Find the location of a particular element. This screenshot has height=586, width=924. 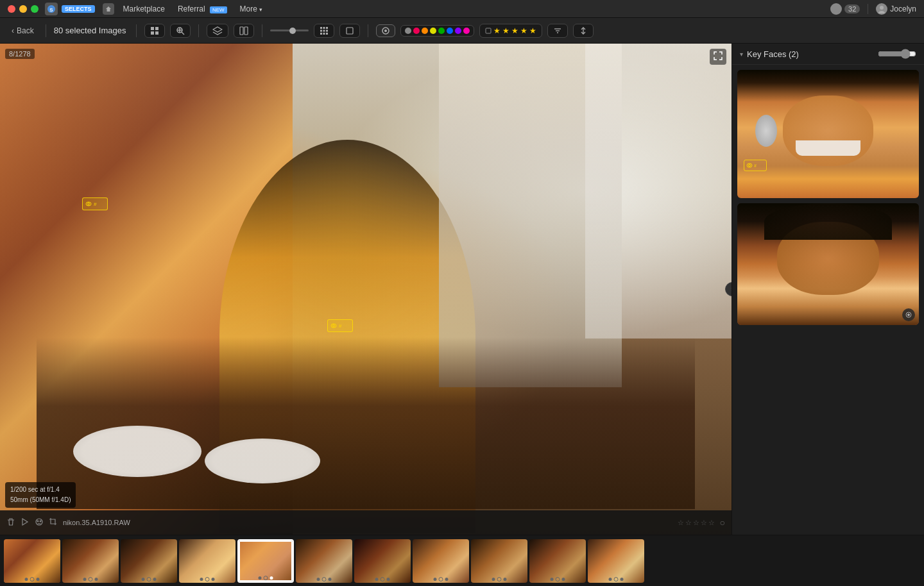

star-5: ★ is located at coordinates (533, 31).